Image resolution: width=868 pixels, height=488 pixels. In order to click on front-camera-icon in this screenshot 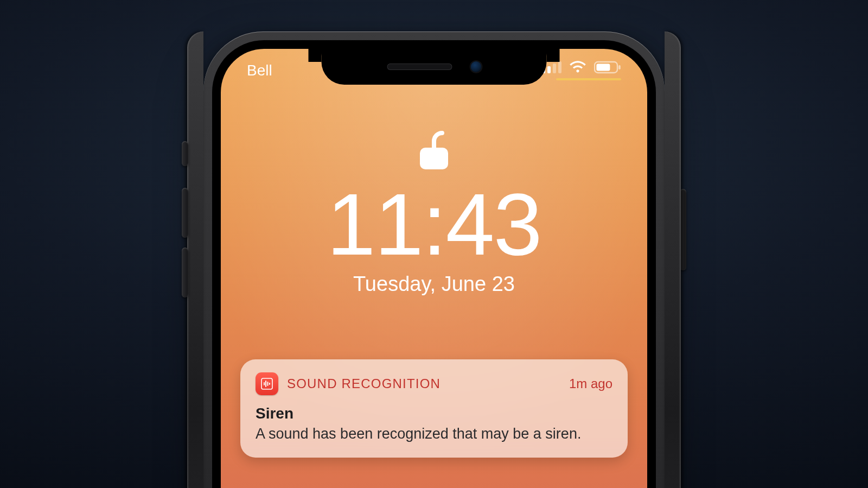, I will do `click(476, 67)`.